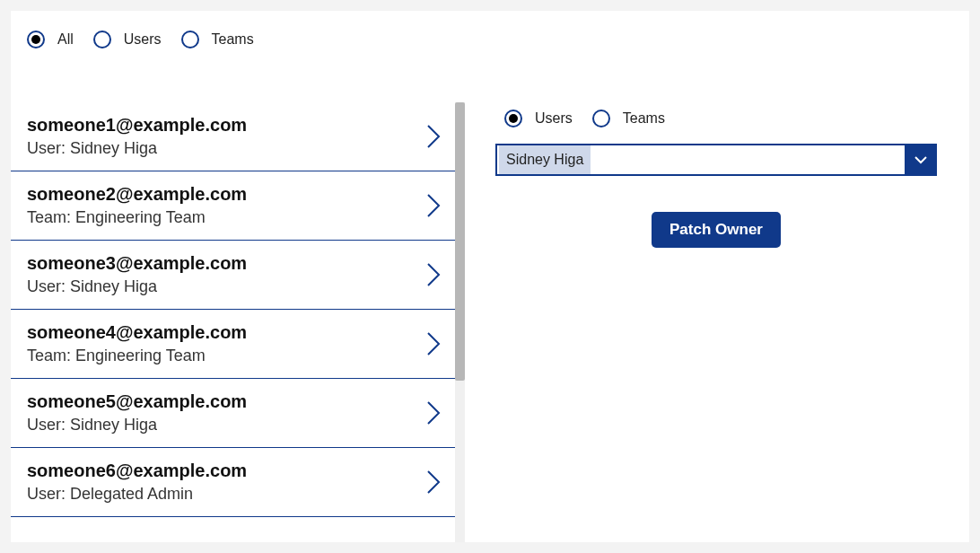  I want to click on action-button-row: Patch Owner, so click(716, 230).